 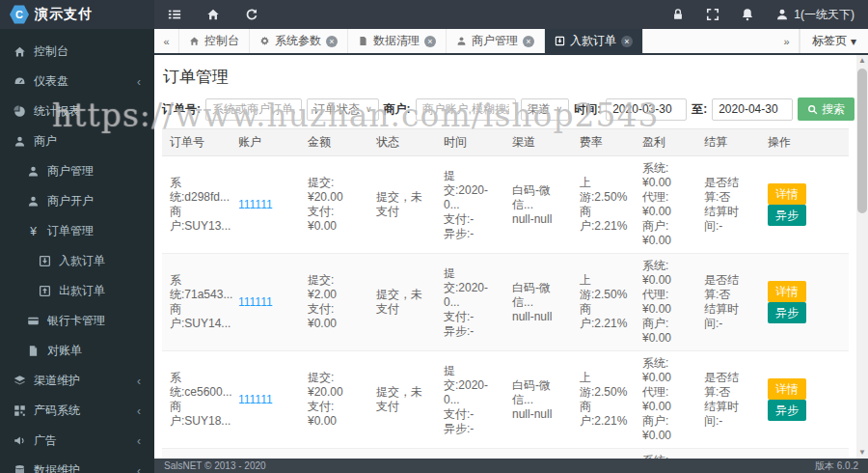 What do you see at coordinates (197, 205) in the screenshot?
I see `cell-order-no: 系统:d298fd... 商户:SUY13...` at bounding box center [197, 205].